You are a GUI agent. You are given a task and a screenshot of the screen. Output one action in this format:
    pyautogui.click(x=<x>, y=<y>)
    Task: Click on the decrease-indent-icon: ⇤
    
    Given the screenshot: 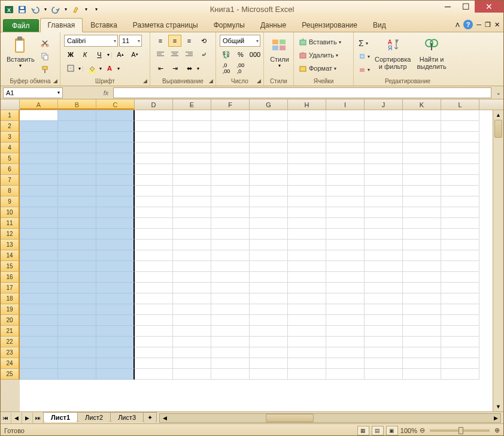 What is the action you would take?
    pyautogui.click(x=160, y=68)
    